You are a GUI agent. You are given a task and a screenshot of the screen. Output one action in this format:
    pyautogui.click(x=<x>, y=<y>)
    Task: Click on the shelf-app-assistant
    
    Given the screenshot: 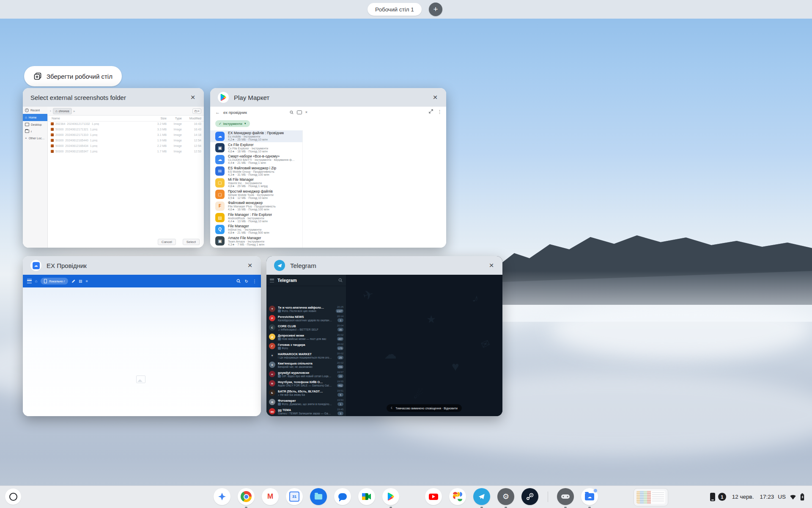 What is the action you would take?
    pyautogui.click(x=222, y=497)
    